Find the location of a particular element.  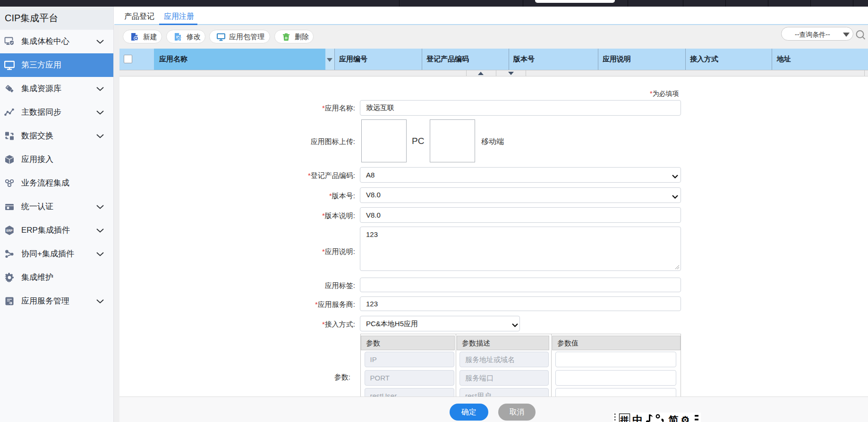

svg-text: 简 is located at coordinates (673, 418).